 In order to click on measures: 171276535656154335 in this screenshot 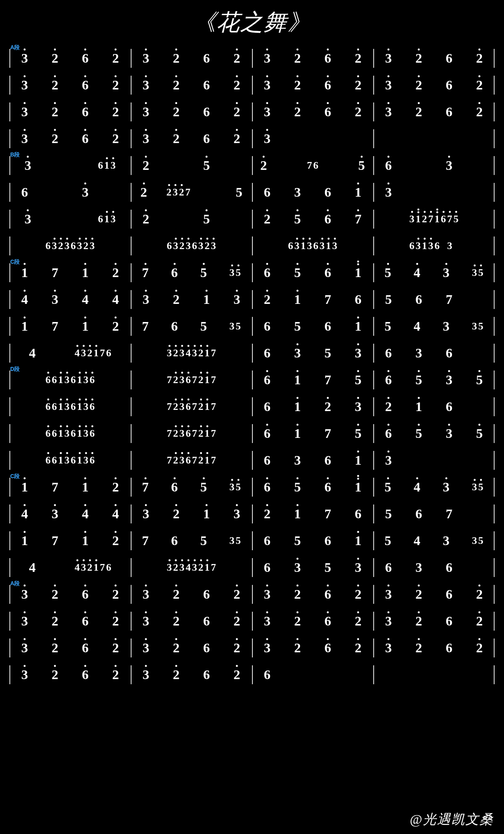, I will do `click(252, 326)`.